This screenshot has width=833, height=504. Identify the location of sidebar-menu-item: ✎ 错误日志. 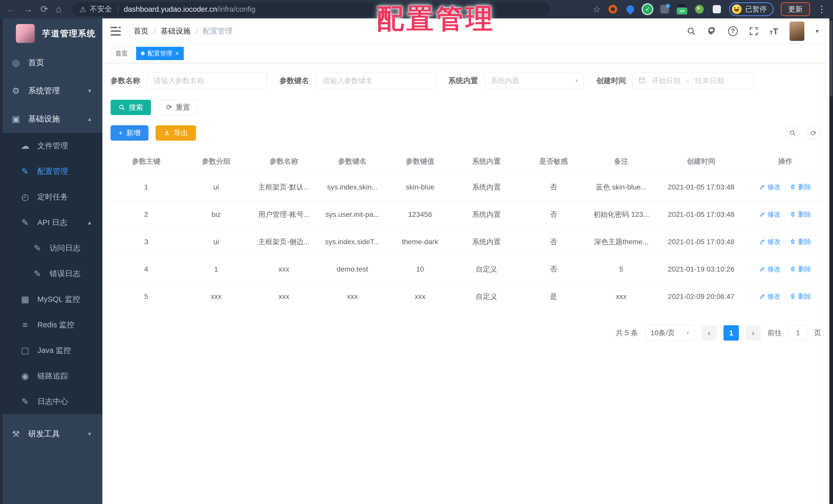
(53, 274).